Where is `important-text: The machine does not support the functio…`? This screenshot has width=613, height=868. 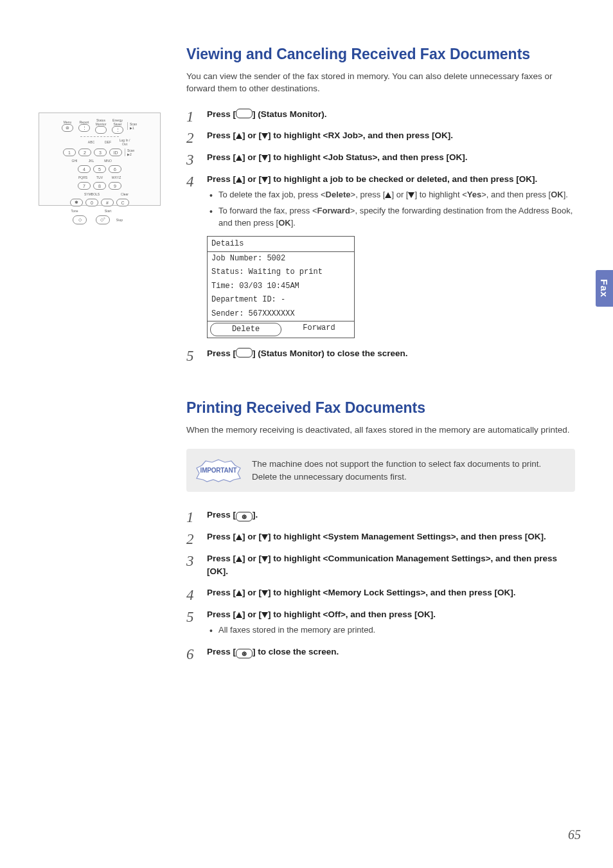
important-text: The machine does not support the functio… is located at coordinates (409, 471).